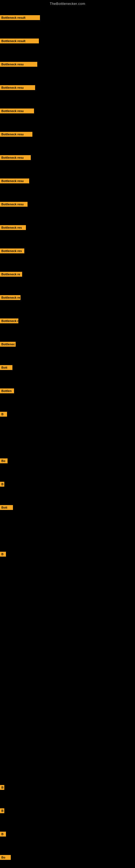 This screenshot has height=868, width=135. Describe the element at coordinates (68, 3) in the screenshot. I see `site-title: TheBottlenecker.com` at that location.